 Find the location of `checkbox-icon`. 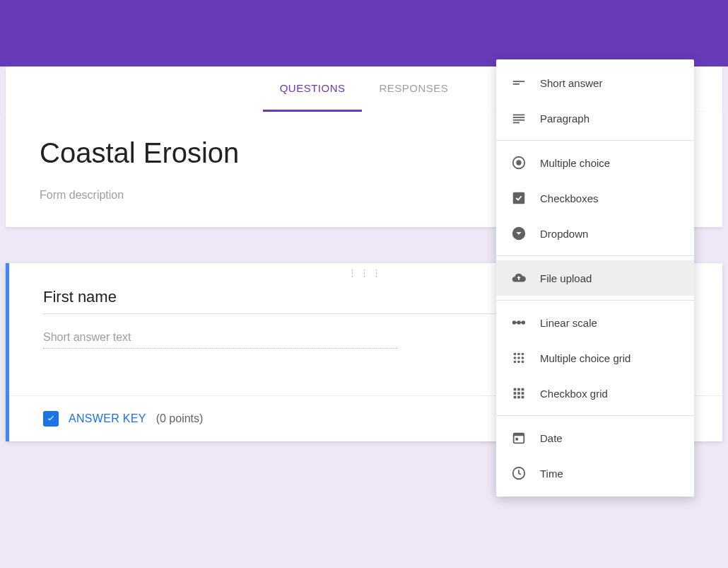

checkbox-icon is located at coordinates (519, 198).